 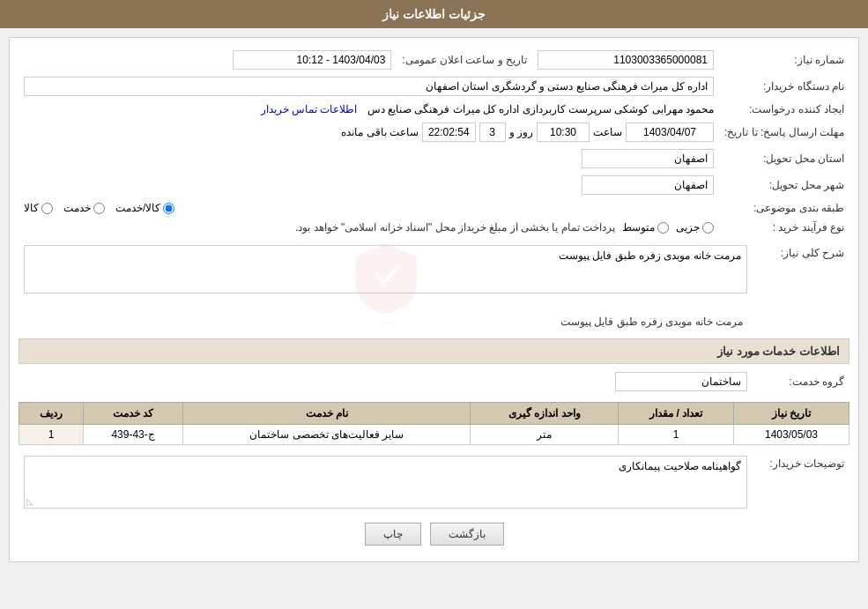 What do you see at coordinates (801, 286) in the screenshot?
I see `sharh-label: شرح کلی نیاز:` at bounding box center [801, 286].